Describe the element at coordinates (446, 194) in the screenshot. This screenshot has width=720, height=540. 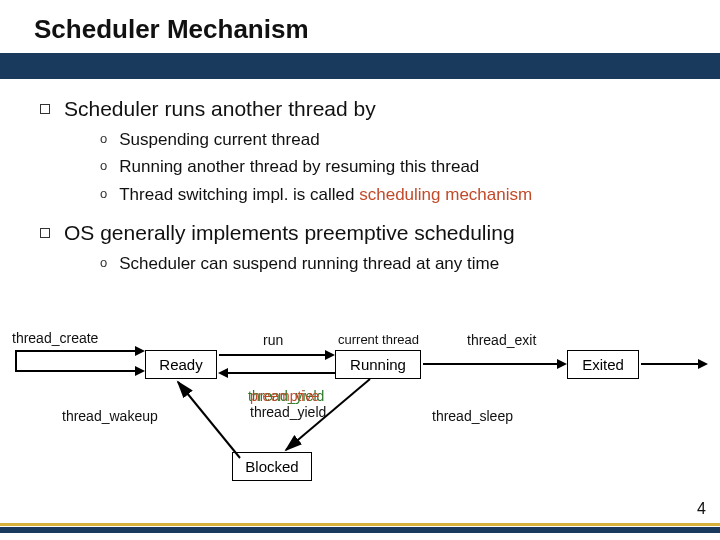
I see `scheduling-mechanism-term: scheduling mechanism` at that location.